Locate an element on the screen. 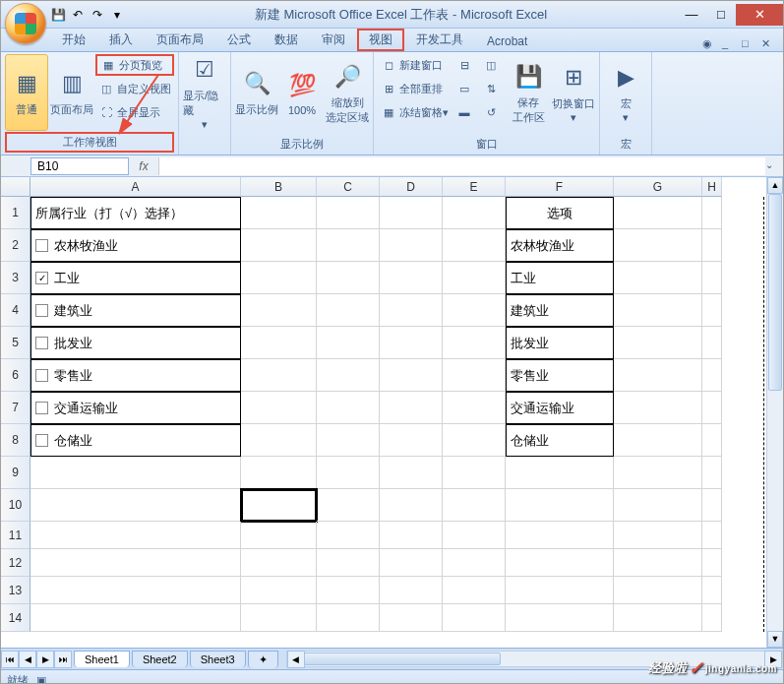 The width and height of the screenshot is (784, 684). cell-D10 is located at coordinates (411, 506).